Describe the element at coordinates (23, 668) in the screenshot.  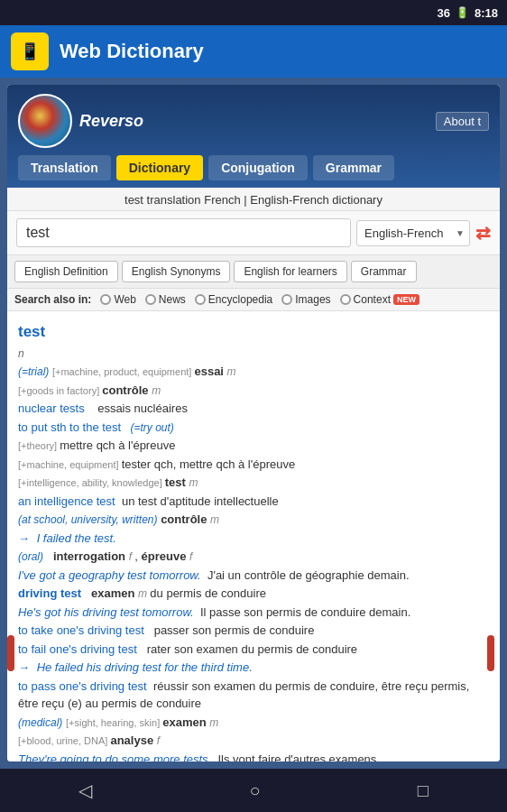
I see `arrow-icon-2: →` at that location.